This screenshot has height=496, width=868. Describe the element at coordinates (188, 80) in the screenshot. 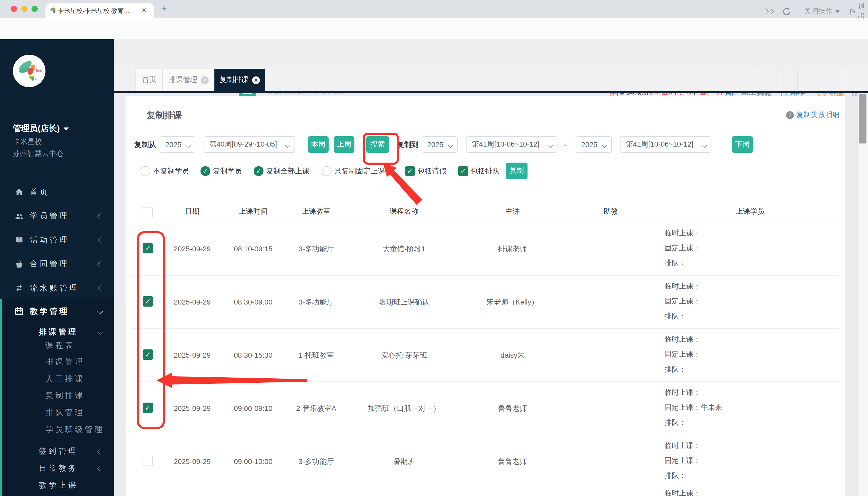

I see `tab-排课管理: 排课管理✕` at that location.